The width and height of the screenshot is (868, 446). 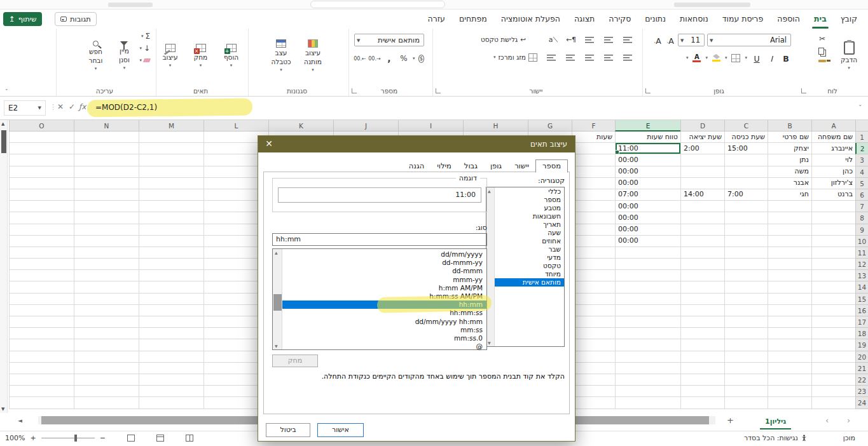 What do you see at coordinates (833, 149) in the screenshot?
I see `cell: איינברג` at bounding box center [833, 149].